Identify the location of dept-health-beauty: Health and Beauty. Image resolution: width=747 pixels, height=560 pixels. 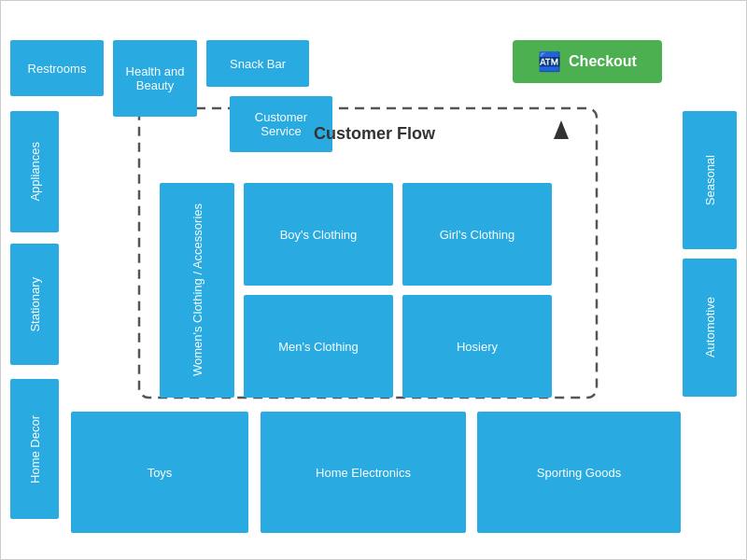
(155, 78).